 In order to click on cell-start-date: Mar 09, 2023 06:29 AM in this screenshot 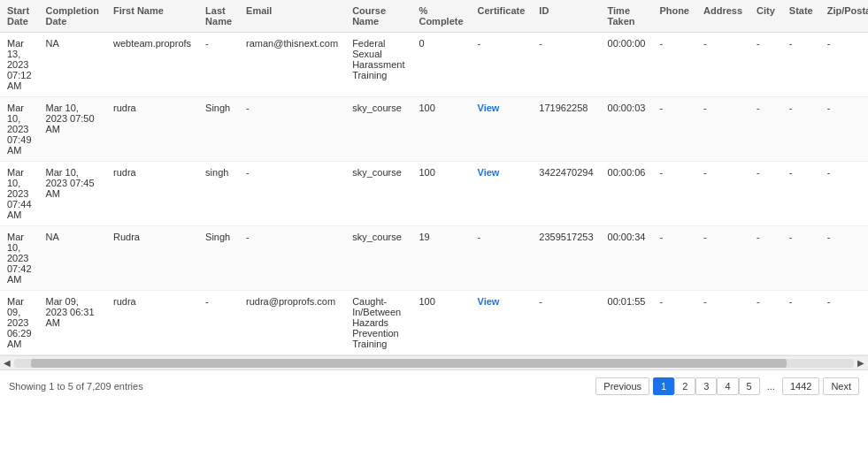, I will do `click(19, 324)`.